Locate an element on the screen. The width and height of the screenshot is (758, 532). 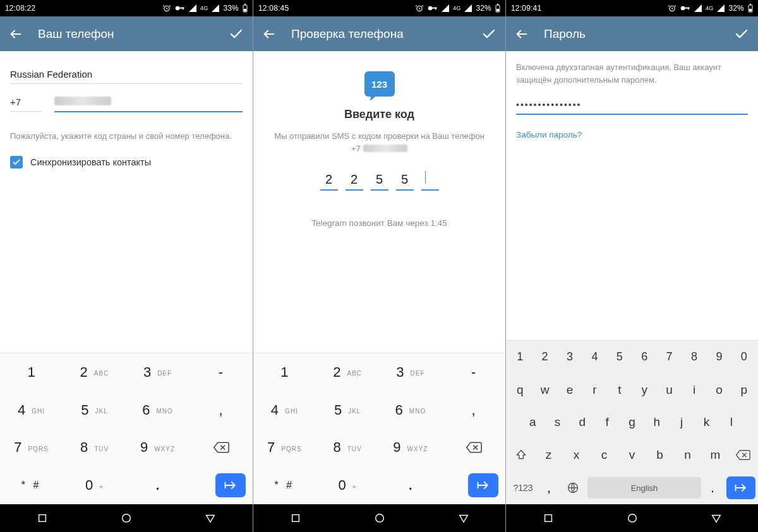
keyboard-key: c is located at coordinates (604, 455).